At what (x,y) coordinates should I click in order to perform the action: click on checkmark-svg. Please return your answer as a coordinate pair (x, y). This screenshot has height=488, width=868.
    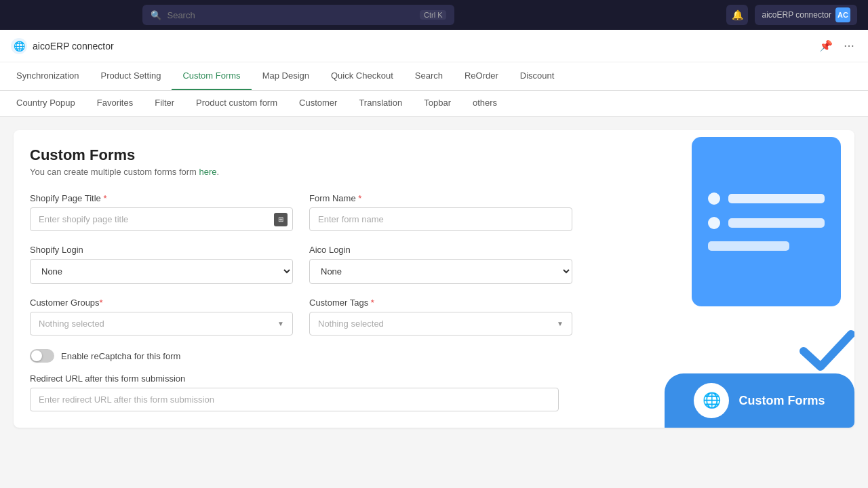
    Looking at the image, I should click on (826, 351).